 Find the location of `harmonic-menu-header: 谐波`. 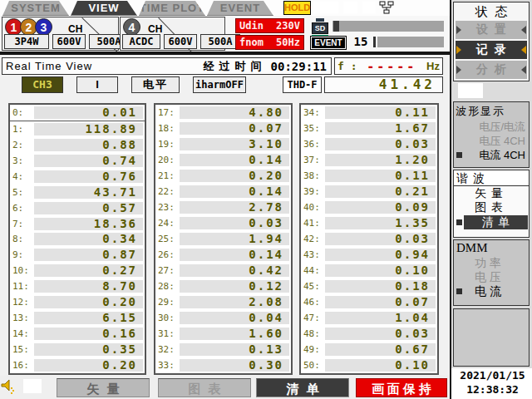

harmonic-menu-header: 谐波 is located at coordinates (491, 178).